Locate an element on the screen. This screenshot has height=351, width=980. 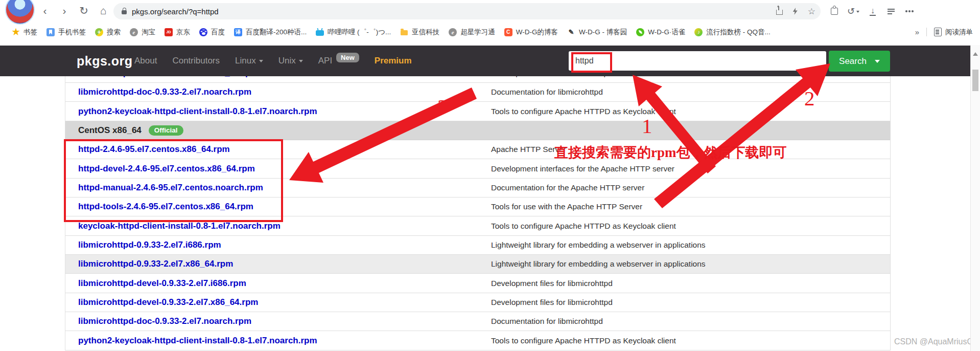
page-scrollbar is located at coordinates (975, 198).